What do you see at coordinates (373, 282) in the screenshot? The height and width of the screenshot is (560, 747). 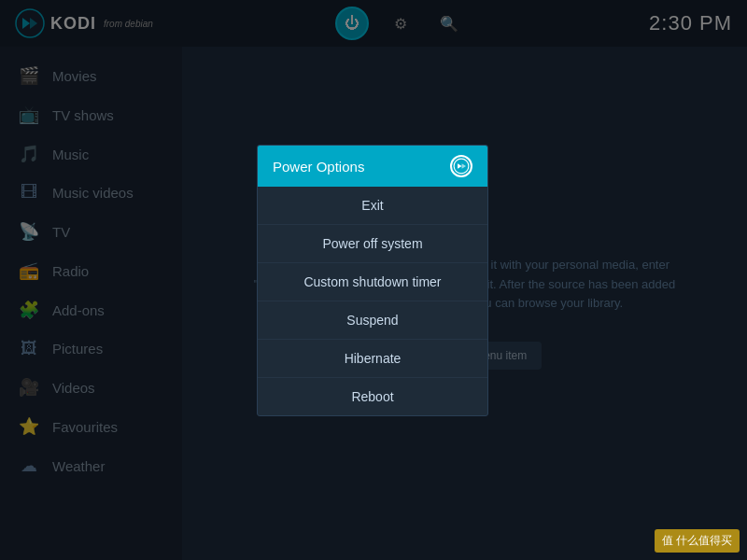 I see `dialog-item-custom-shutdown-timer: Custom shutdown timer` at bounding box center [373, 282].